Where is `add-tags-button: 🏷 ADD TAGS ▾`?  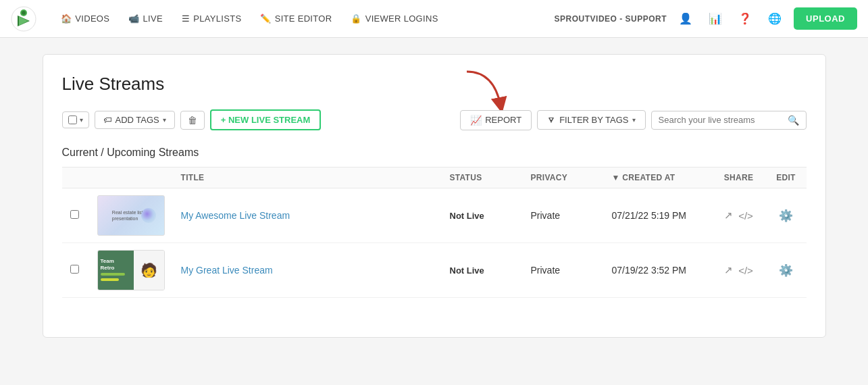 add-tags-button: 🏷 ADD TAGS ▾ is located at coordinates (135, 120).